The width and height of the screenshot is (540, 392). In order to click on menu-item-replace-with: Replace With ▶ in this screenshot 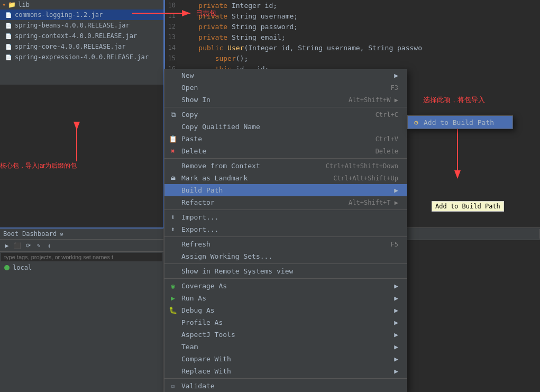, I will do `click(286, 371)`.